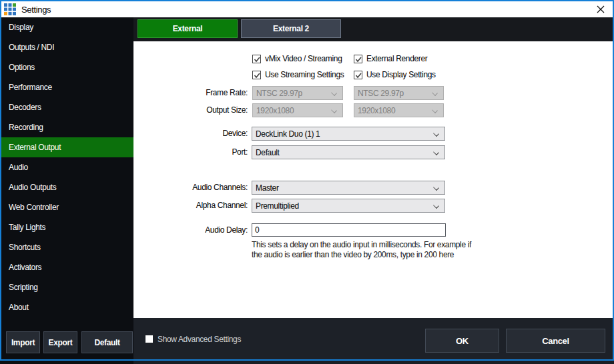  Describe the element at coordinates (191, 230) in the screenshot. I see `audio-delay-label: Audio Delay:` at that location.